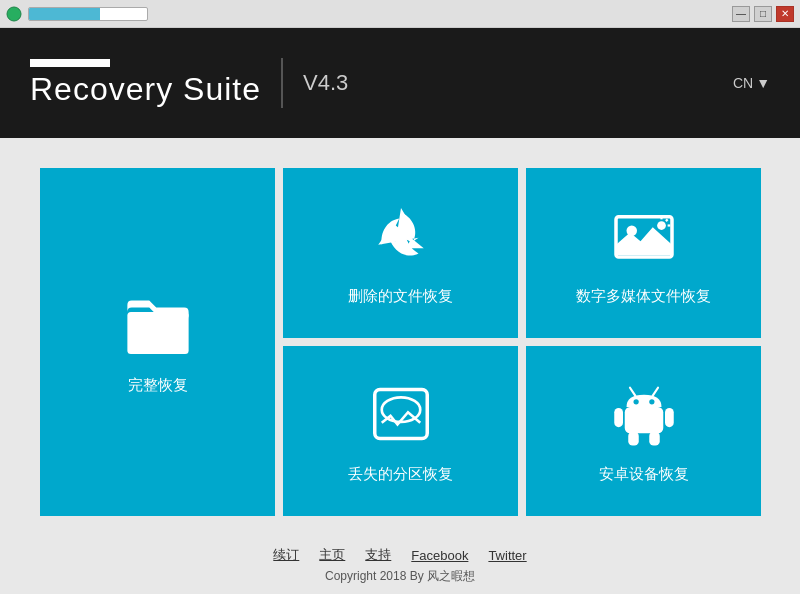 The image size is (800, 594). I want to click on app-icon, so click(14, 14).